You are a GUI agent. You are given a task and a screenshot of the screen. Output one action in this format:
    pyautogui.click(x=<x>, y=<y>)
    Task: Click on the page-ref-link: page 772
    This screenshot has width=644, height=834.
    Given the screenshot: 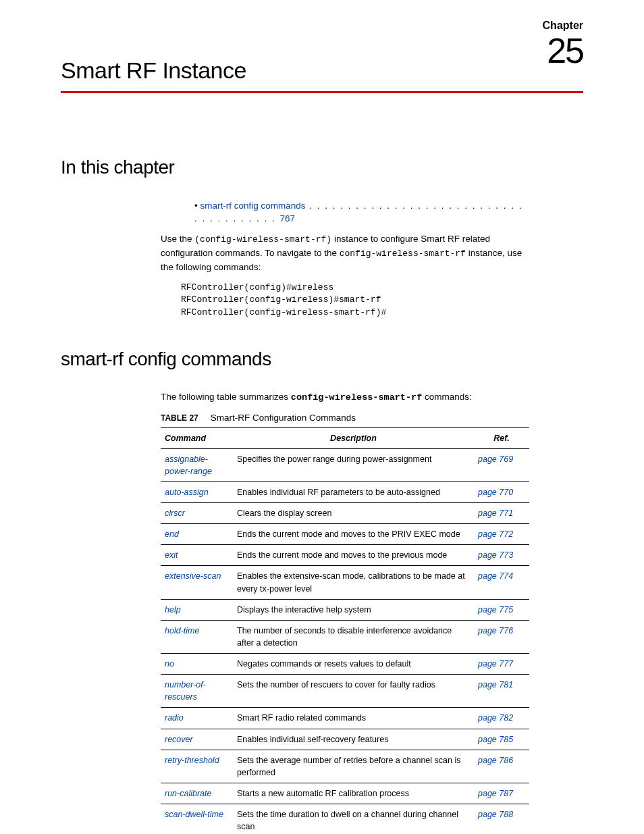 What is the action you would take?
    pyautogui.click(x=495, y=534)
    